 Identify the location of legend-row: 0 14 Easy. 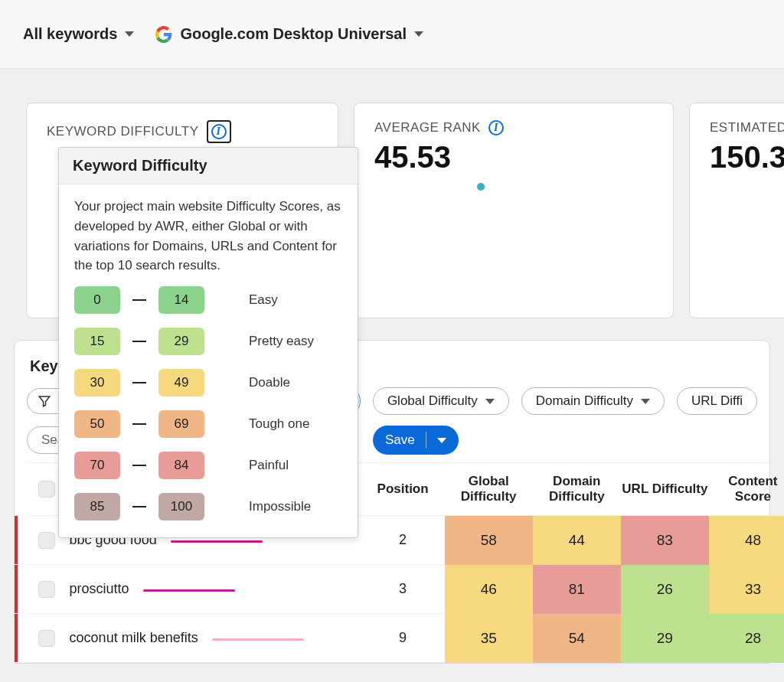
(208, 300).